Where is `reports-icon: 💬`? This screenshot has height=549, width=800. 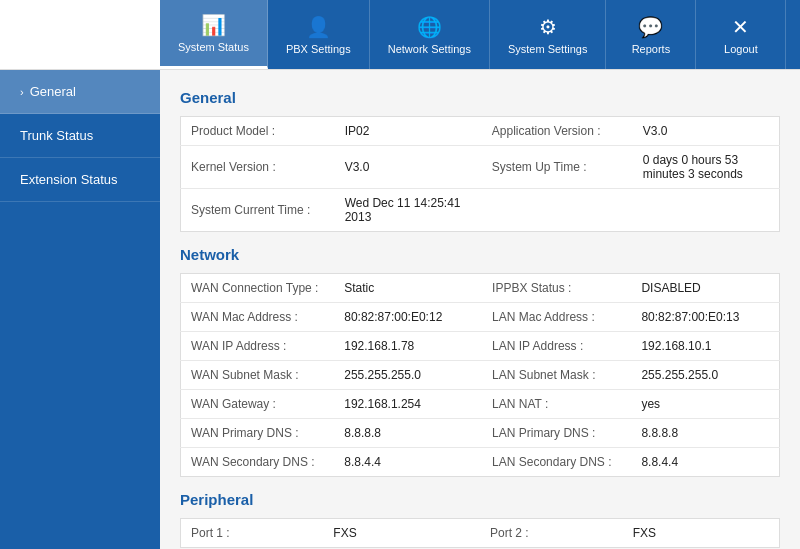
reports-icon: 💬 is located at coordinates (650, 27).